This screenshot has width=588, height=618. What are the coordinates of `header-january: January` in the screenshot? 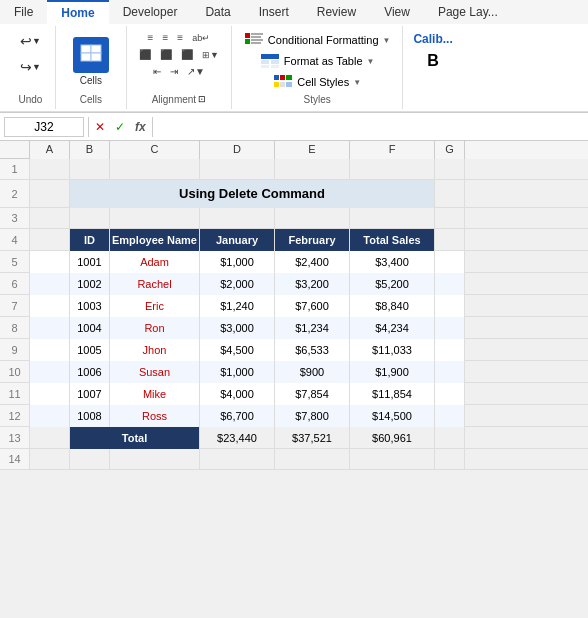 It's located at (238, 240).